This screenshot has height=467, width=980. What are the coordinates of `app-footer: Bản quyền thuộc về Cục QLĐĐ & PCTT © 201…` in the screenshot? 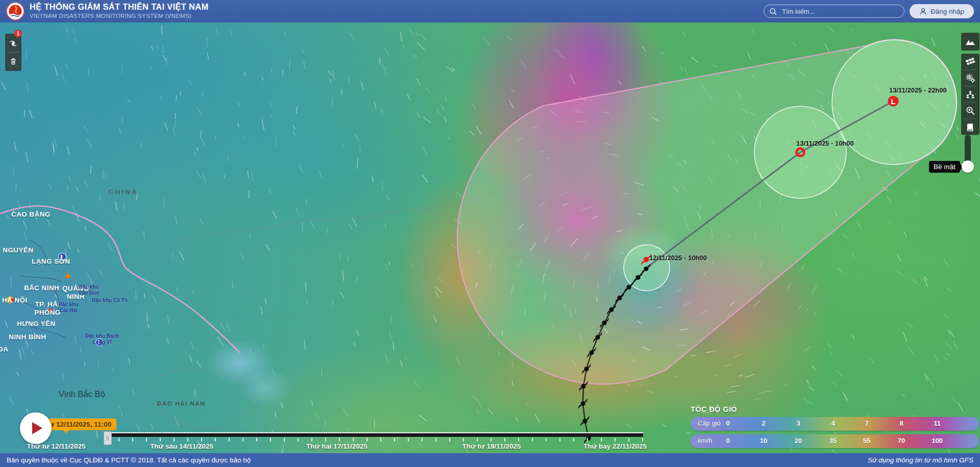 It's located at (490, 460).